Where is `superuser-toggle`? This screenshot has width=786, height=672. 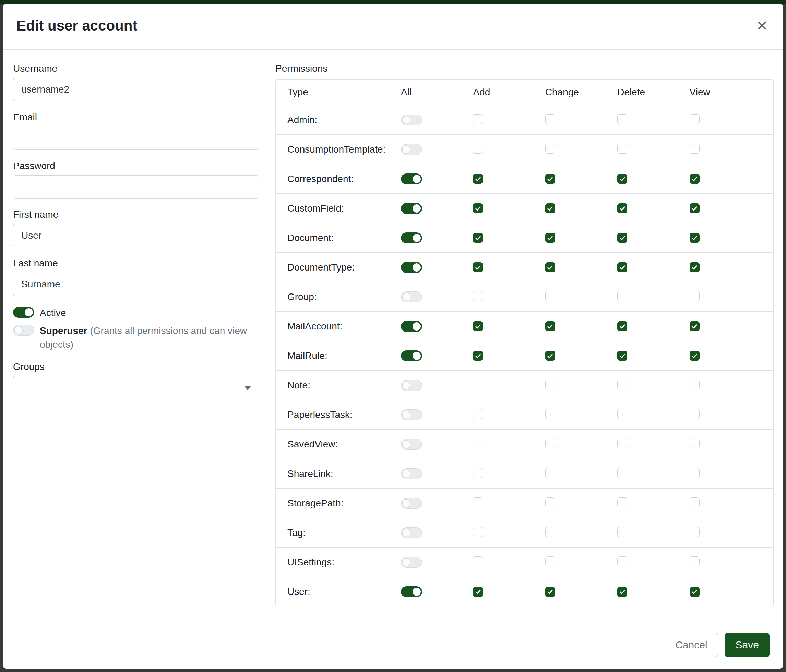 superuser-toggle is located at coordinates (24, 330).